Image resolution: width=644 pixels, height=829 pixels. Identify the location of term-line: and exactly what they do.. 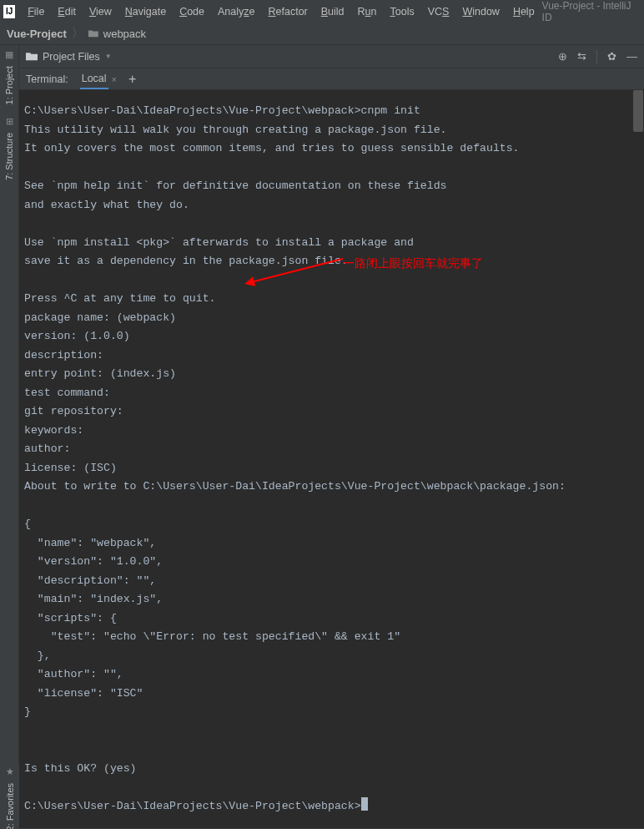
(107, 205).